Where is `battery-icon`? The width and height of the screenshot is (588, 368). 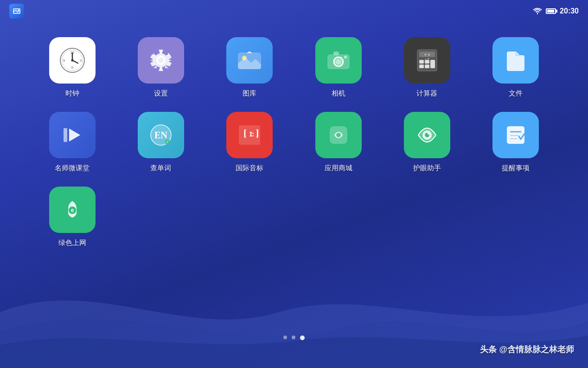 battery-icon is located at coordinates (551, 11).